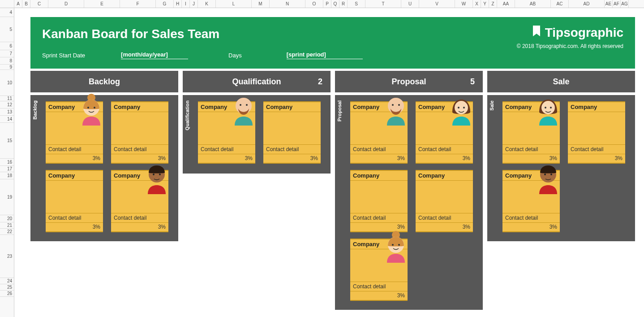 Image resolution: width=644 pixels, height=317 pixels. I want to click on row-header: 9, so click(7, 67).